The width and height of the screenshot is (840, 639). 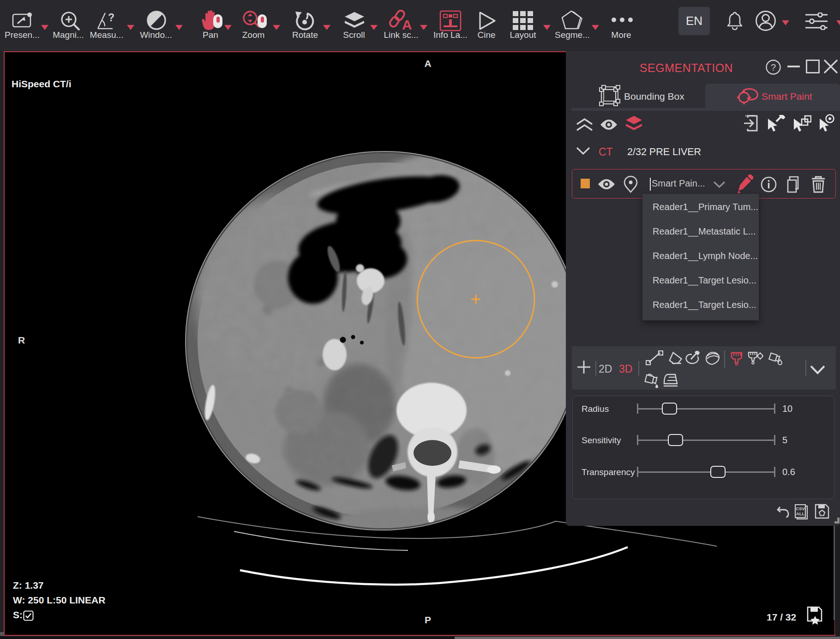 What do you see at coordinates (800, 513) in the screenshot?
I see `svg-text: ALL` at bounding box center [800, 513].